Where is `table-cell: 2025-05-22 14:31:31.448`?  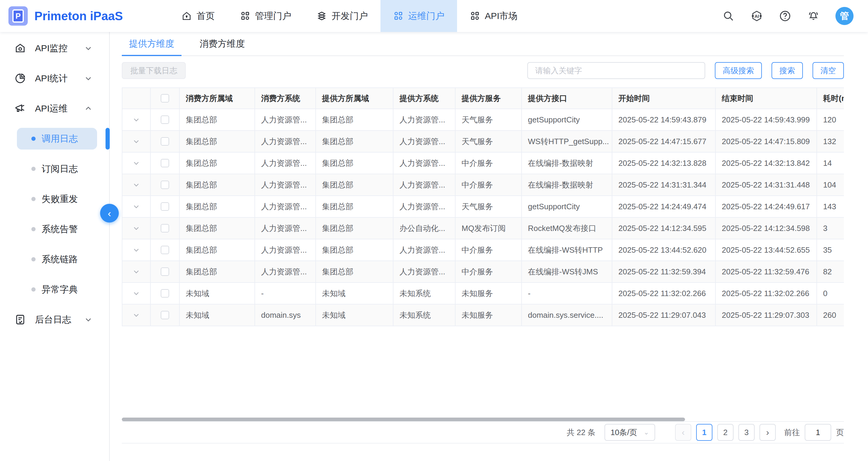 table-cell: 2025-05-22 14:31:31.448 is located at coordinates (766, 185).